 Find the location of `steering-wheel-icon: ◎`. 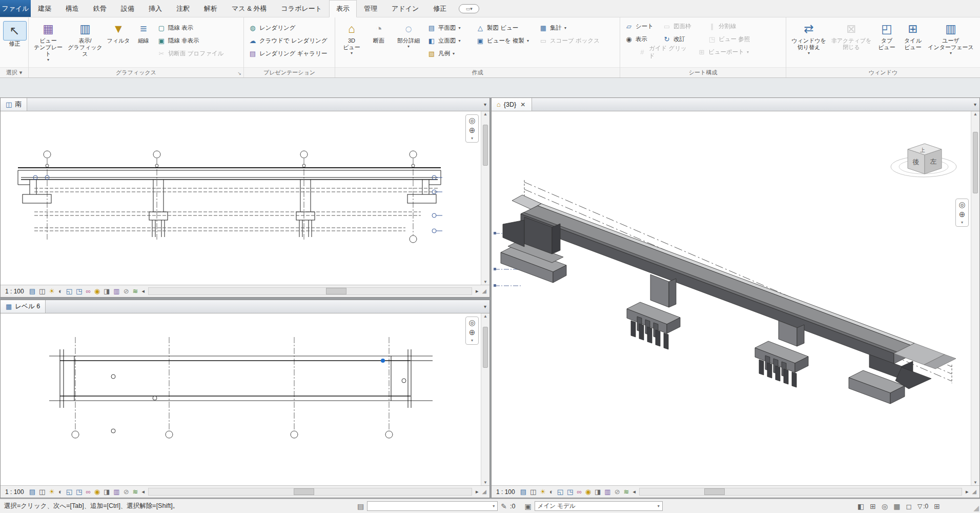

steering-wheel-icon: ◎ is located at coordinates (472, 323).